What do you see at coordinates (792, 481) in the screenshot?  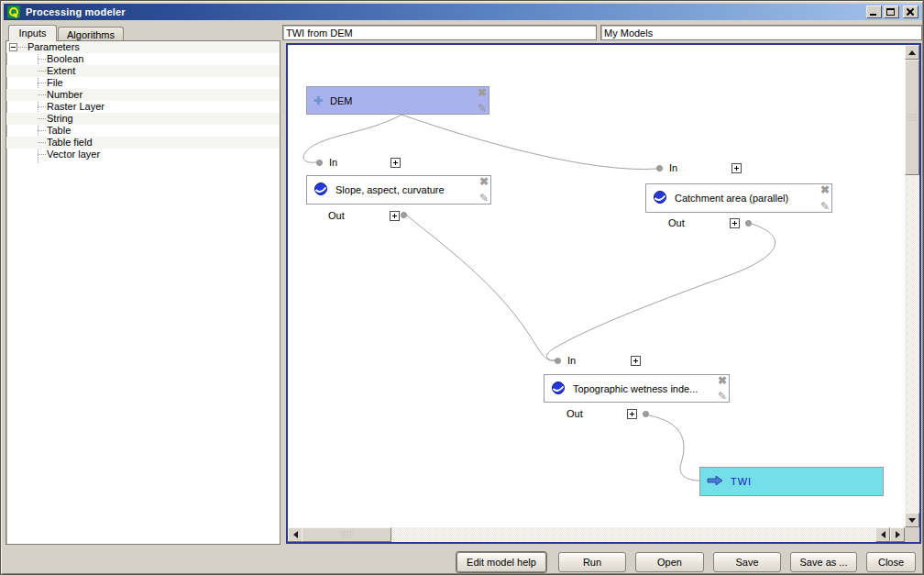 I see `node-twi-output: TWI` at bounding box center [792, 481].